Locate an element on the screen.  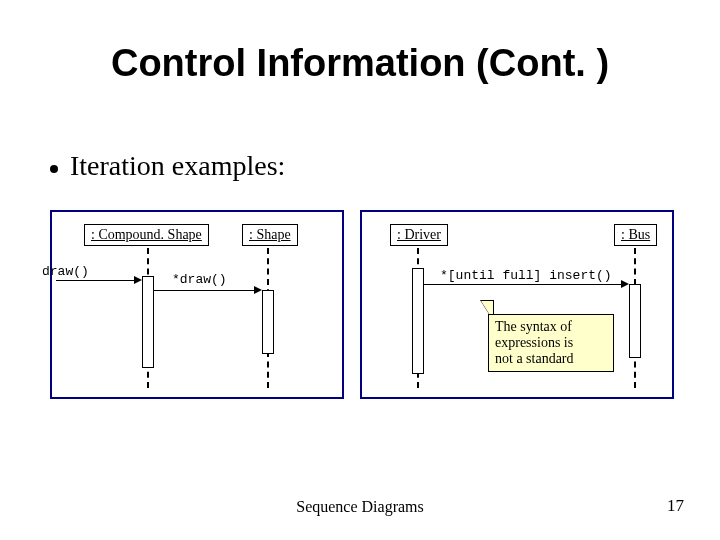
slide-title: Control Information (Cont. ) is located at coordinates (360, 64).